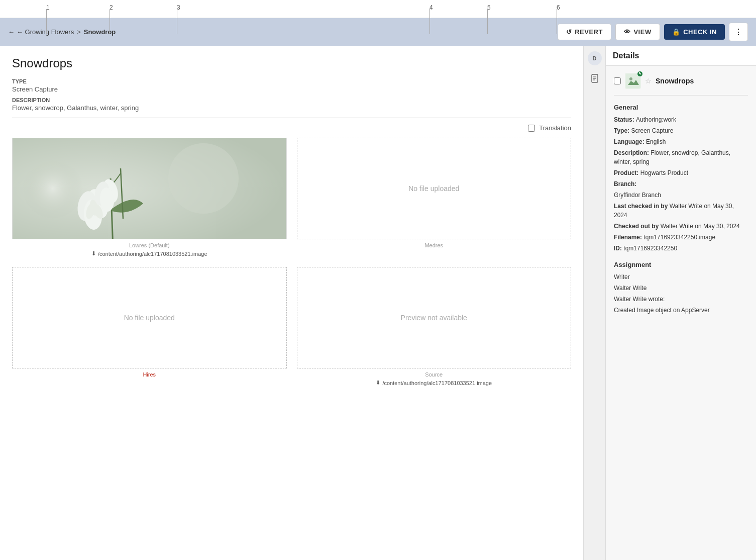 This screenshot has height=560, width=756. I want to click on source-path: ⬇ /content/authoring/alc1717081033521.im…, so click(434, 383).